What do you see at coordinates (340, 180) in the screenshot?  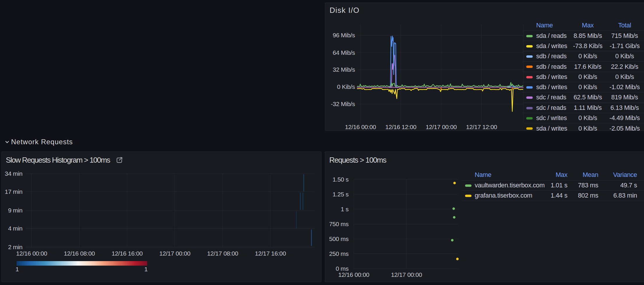 I see `svg-text: 1.50 s` at bounding box center [340, 180].